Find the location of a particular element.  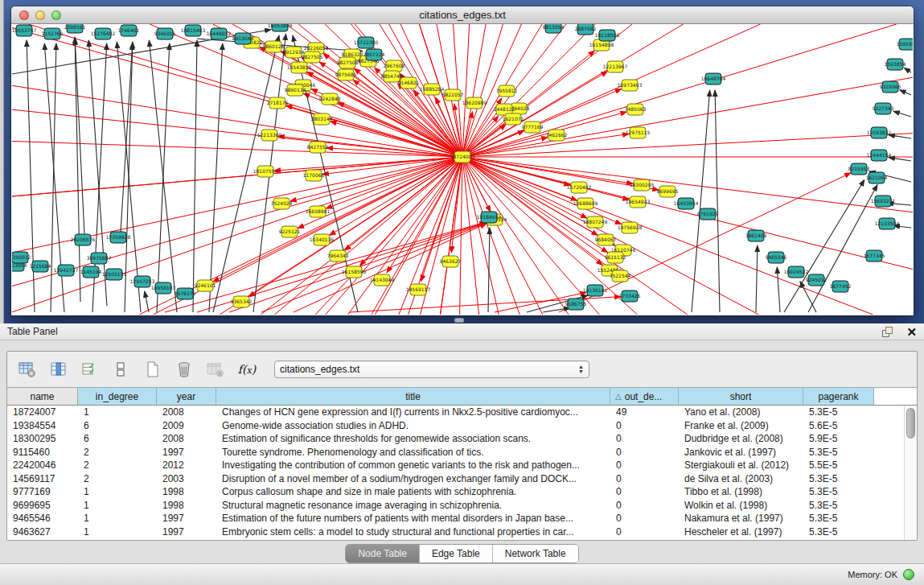

node-label: 8813054 is located at coordinates (553, 27).